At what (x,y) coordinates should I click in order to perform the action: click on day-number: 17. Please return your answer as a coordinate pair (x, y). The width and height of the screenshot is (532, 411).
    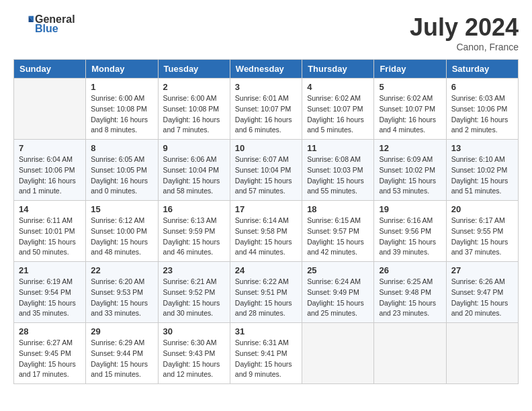
    Looking at the image, I should click on (266, 210).